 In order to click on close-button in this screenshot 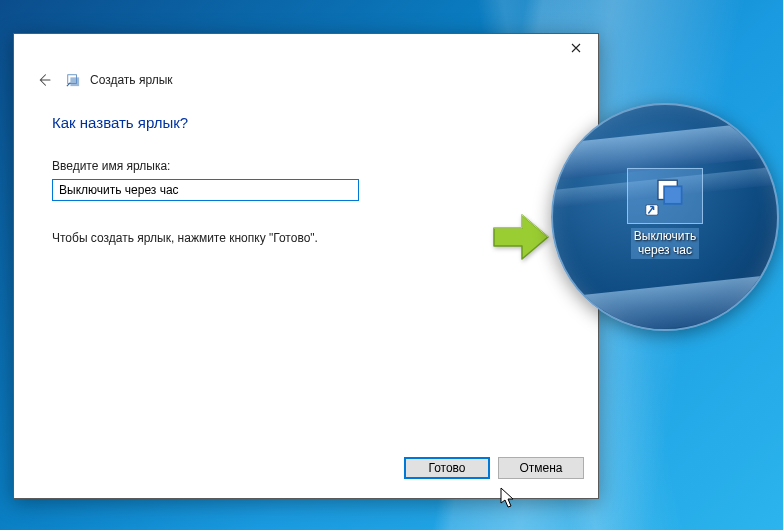, I will do `click(576, 48)`.